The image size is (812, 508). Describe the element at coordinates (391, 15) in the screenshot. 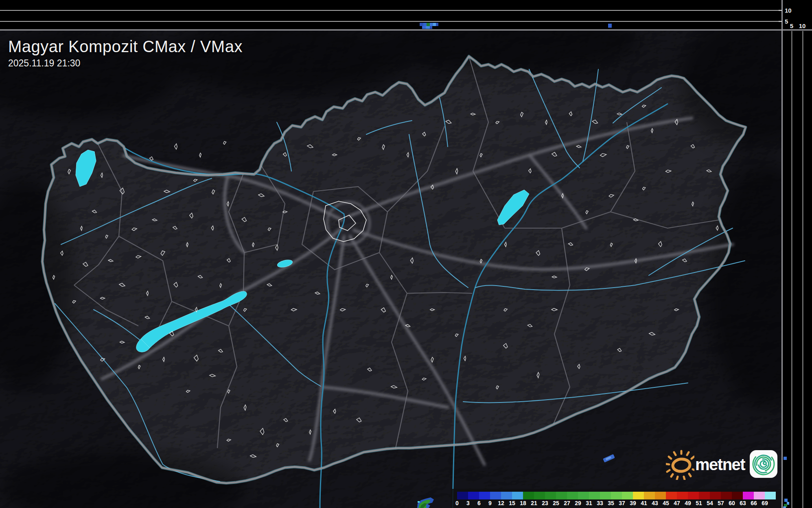

I see `top-profile-panel` at that location.